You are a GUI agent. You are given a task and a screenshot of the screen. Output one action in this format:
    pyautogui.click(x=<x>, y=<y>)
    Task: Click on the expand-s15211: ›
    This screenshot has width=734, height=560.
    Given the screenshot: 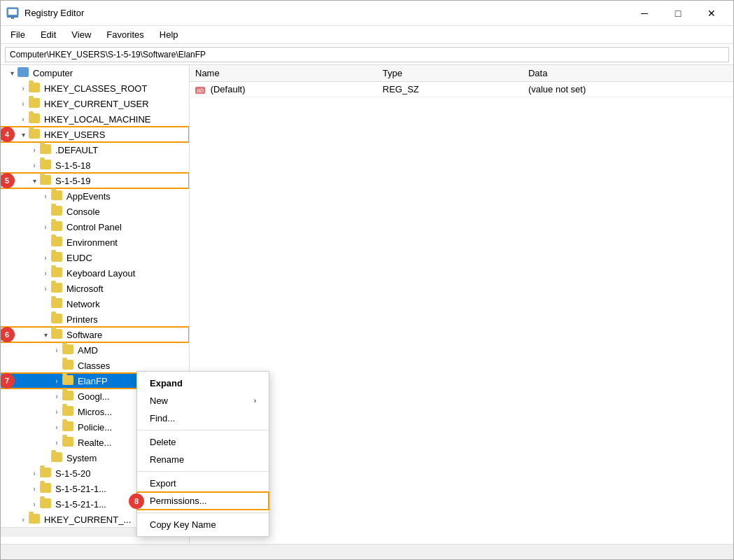 What is the action you would take?
    pyautogui.click(x=34, y=489)
    